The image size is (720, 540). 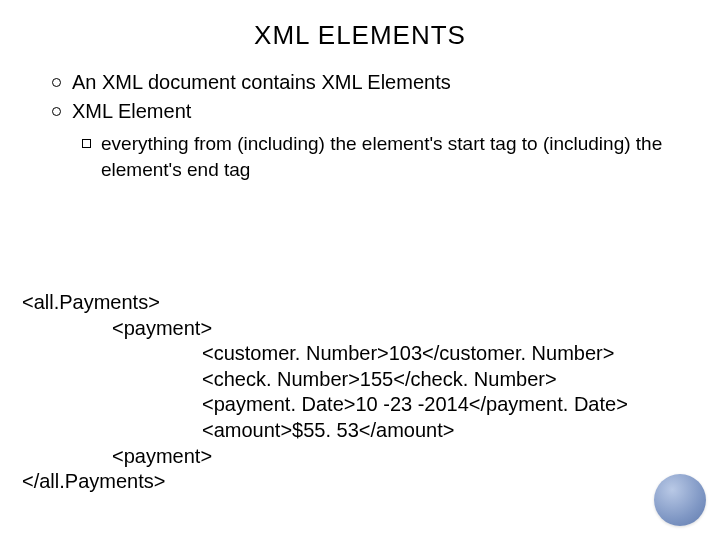 I want to click on code-line: <payment. Date>10 -23 -2014</payment. Da…, so click(x=356, y=405).